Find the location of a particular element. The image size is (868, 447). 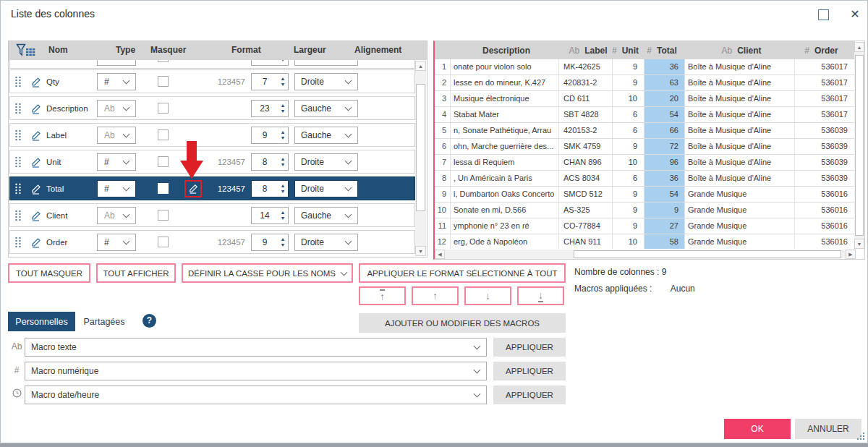

cancel-button: ANNULER is located at coordinates (828, 429).